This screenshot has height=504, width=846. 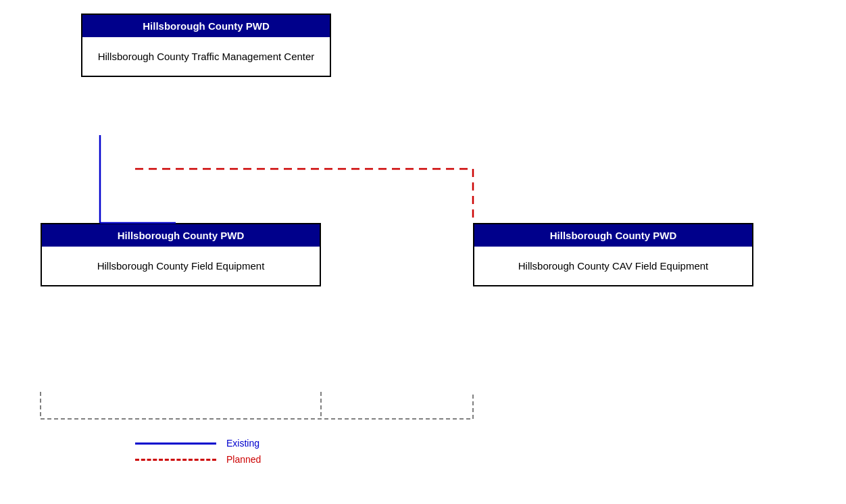 What do you see at coordinates (198, 443) in the screenshot?
I see `legend-existing: Existing` at bounding box center [198, 443].